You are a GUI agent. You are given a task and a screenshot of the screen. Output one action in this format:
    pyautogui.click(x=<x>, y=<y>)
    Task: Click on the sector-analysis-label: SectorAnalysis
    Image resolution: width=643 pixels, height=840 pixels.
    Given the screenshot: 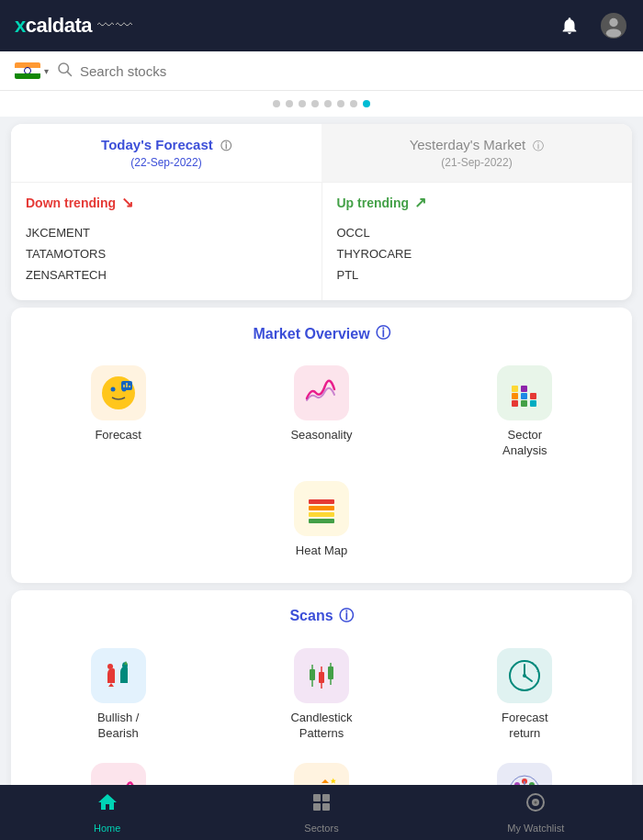 What is the action you would take?
    pyautogui.click(x=525, y=443)
    